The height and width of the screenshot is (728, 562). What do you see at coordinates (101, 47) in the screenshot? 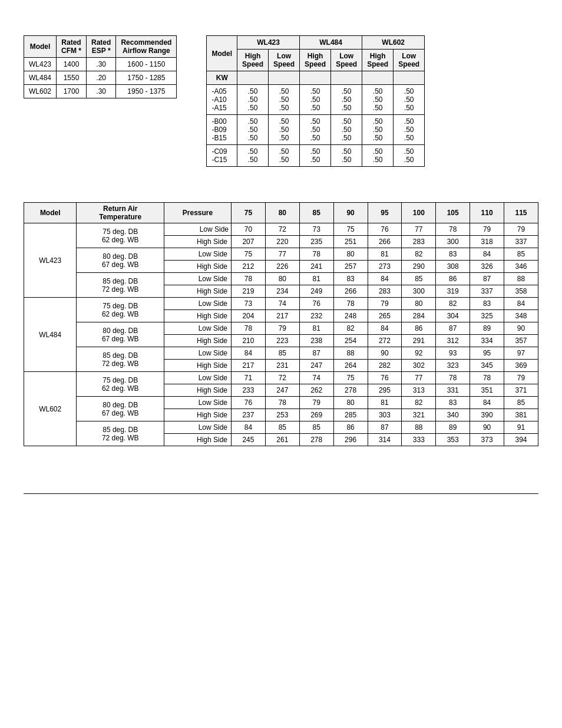
I see `col-rated-esp: RatedESP *` at bounding box center [101, 47].